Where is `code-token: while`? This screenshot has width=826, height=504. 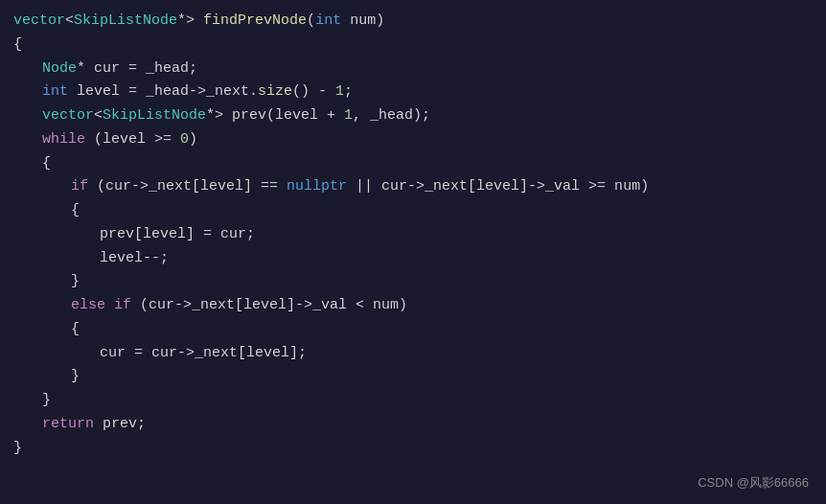
code-token: while is located at coordinates (63, 140).